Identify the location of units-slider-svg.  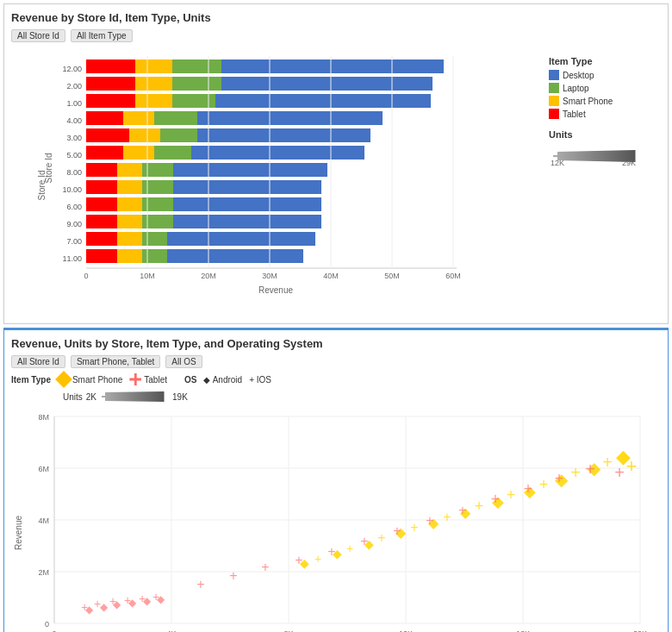
(134, 397).